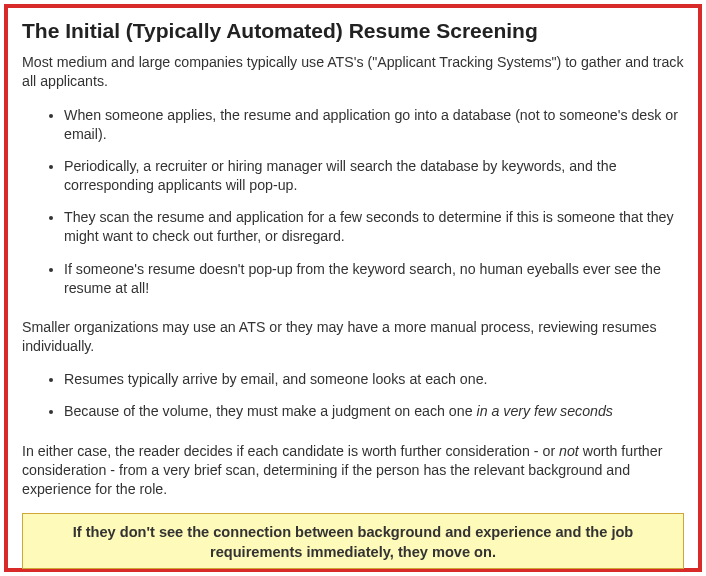 Image resolution: width=706 pixels, height=576 pixels. Describe the element at coordinates (270, 411) in the screenshot. I see `list-item-text: Because of the volume, they must make a …` at that location.